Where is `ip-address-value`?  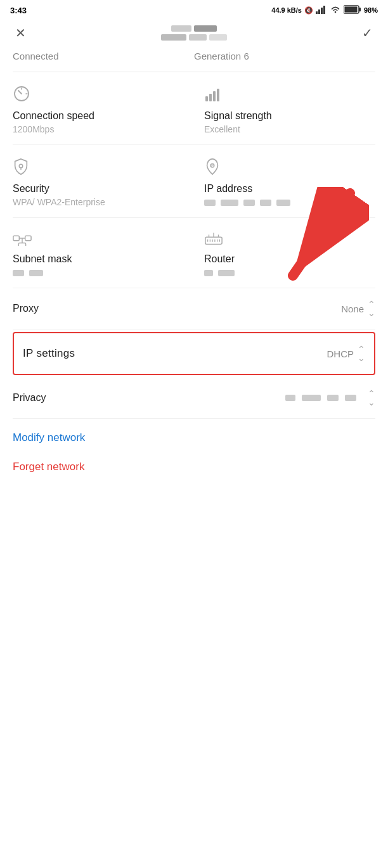
ip-address-value is located at coordinates (290, 202).